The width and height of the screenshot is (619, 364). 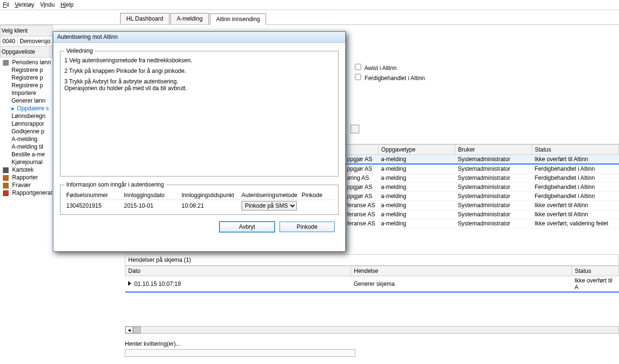 What do you see at coordinates (482, 160) in the screenshot?
I see `table-row: ppgjør ASa-meldingSystemadministratorIkk…` at bounding box center [482, 160].